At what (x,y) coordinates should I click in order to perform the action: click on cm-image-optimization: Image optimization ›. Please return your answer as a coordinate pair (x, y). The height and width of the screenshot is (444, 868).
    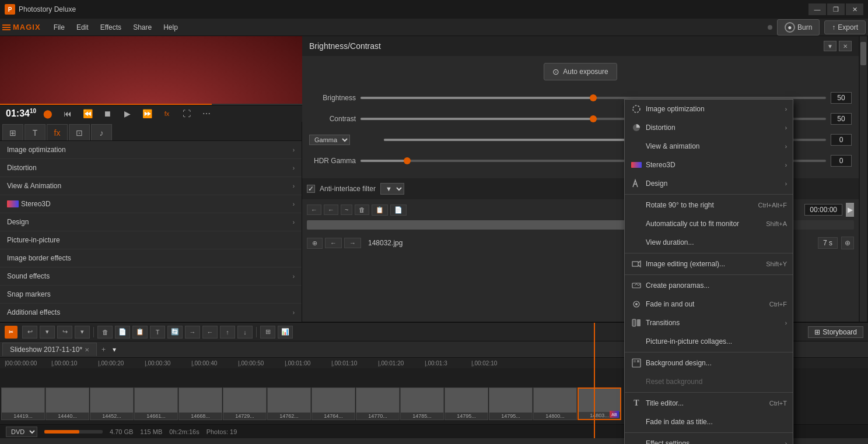
    Looking at the image, I should click on (709, 109).